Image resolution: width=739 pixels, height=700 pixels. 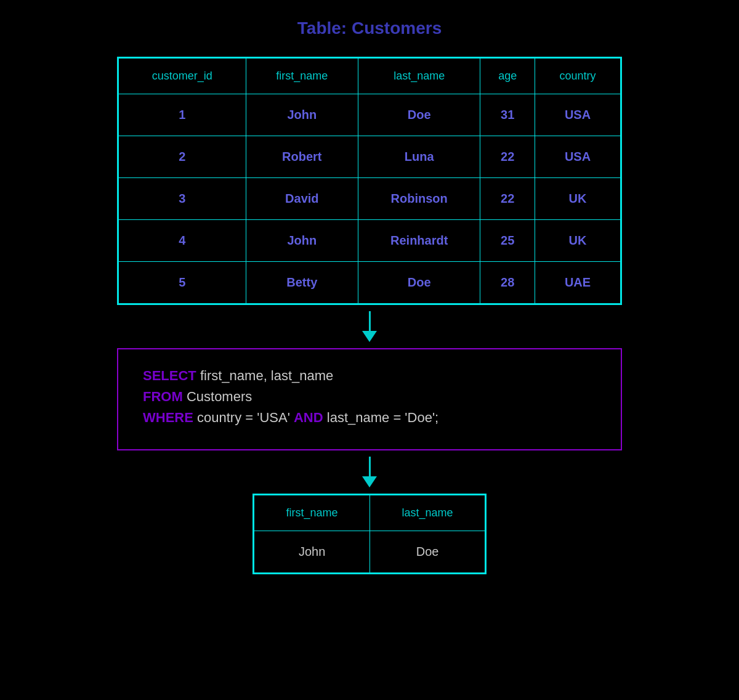 I want to click on result-row: JohnDoe, so click(x=370, y=552).